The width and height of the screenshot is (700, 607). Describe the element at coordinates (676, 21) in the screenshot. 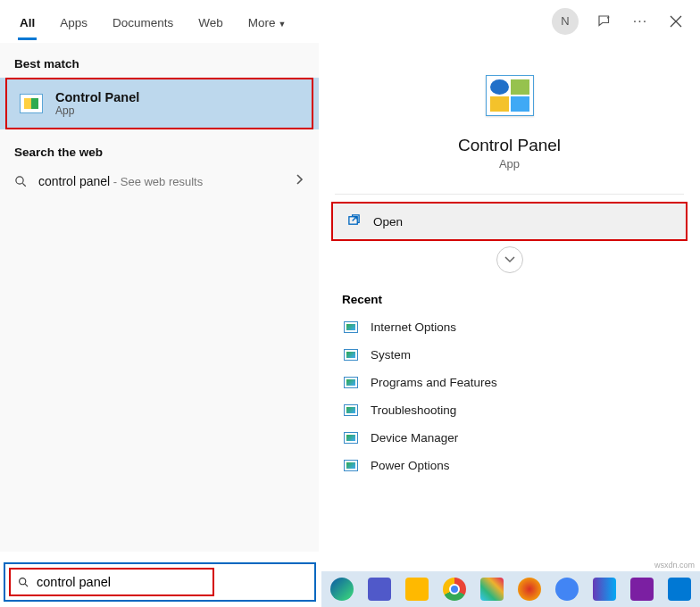

I see `close-icon` at that location.